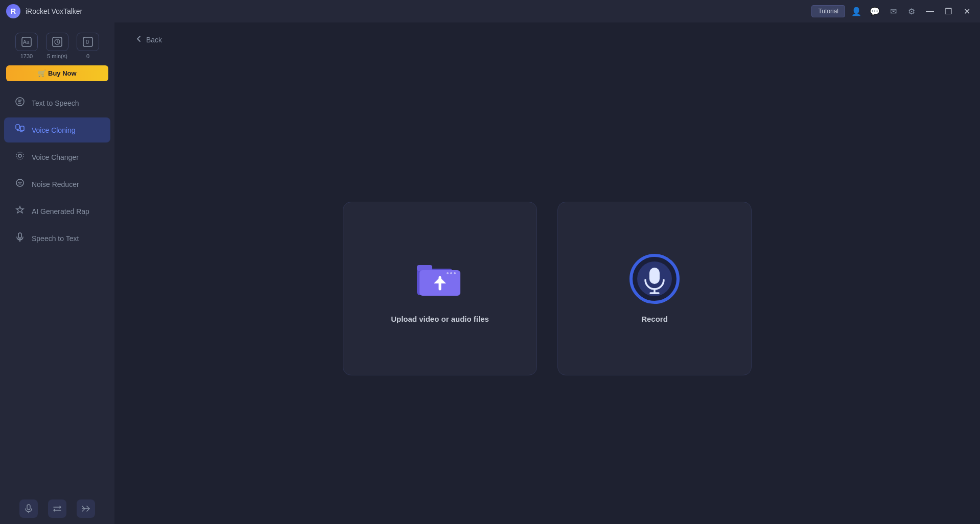 This screenshot has width=980, height=524. What do you see at coordinates (88, 46) in the screenshot?
I see `stat-count: 0 0` at bounding box center [88, 46].